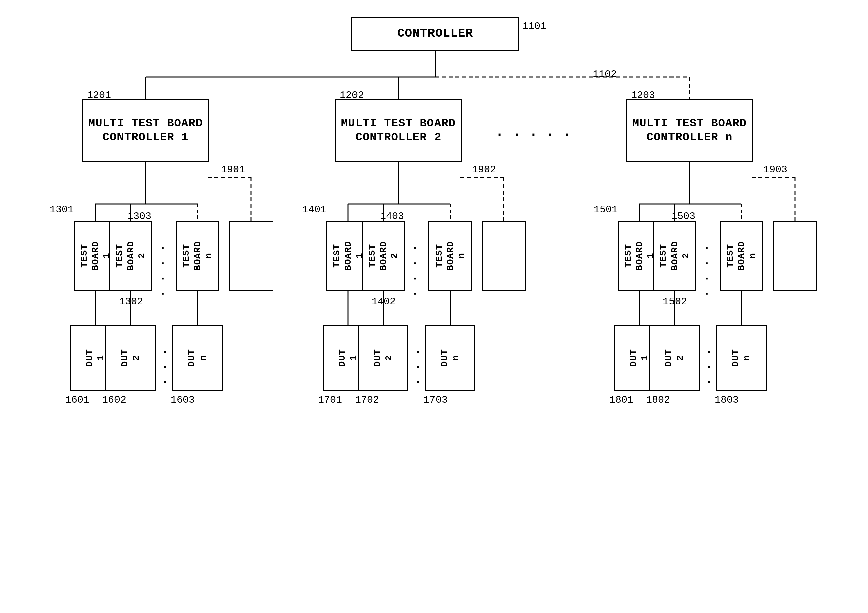  What do you see at coordinates (742, 358) in the screenshot?
I see `dutn-g3: DUTn` at bounding box center [742, 358].